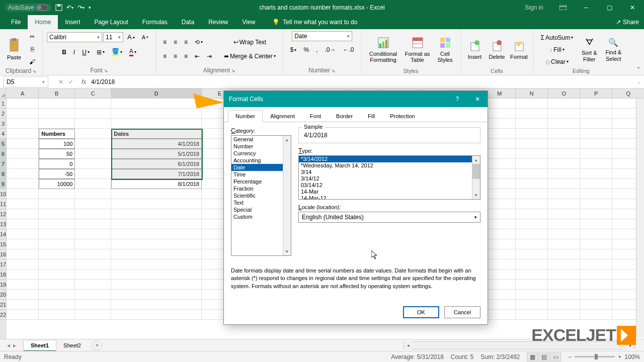  I want to click on zoom-in-icon: +, so click(620, 357).